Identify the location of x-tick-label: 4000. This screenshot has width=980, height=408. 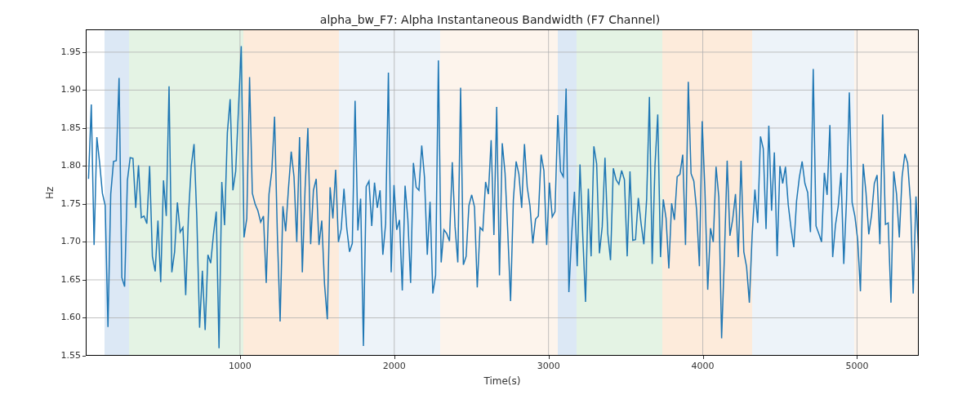
(703, 366).